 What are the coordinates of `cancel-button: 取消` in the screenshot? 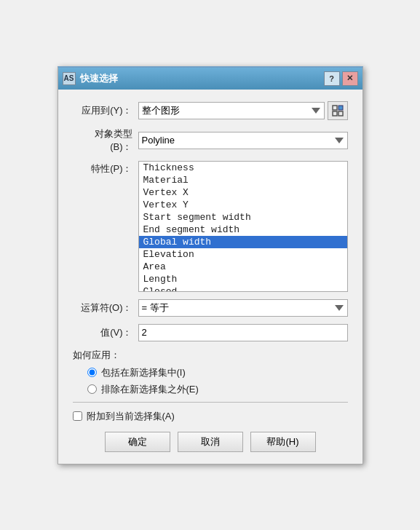 It's located at (210, 442).